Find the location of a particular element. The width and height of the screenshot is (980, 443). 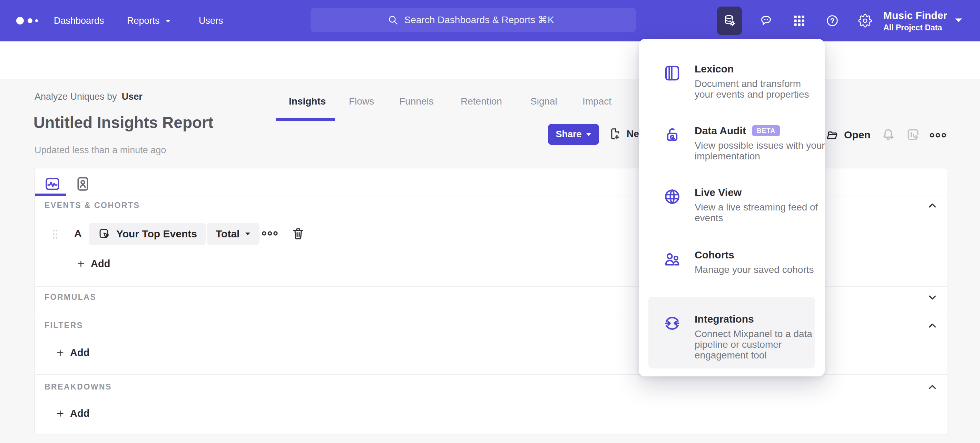

new-report-button: Ne is located at coordinates (624, 134).